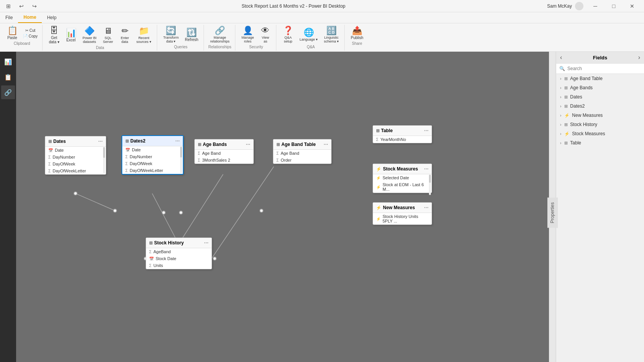 The image size is (644, 362). I want to click on fields-panel: ‹ Fields › 🔍 › ⊞ Age Band Table › ⊞ Age …, so click(600, 207).